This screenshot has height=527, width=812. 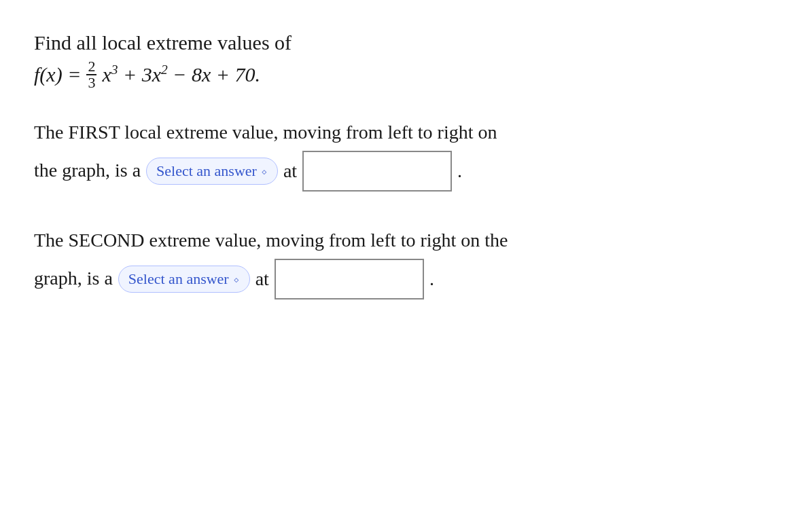 What do you see at coordinates (406, 171) in the screenshot?
I see `question1-inline: the graph, is a Select an answer ⬦ at .` at bounding box center [406, 171].